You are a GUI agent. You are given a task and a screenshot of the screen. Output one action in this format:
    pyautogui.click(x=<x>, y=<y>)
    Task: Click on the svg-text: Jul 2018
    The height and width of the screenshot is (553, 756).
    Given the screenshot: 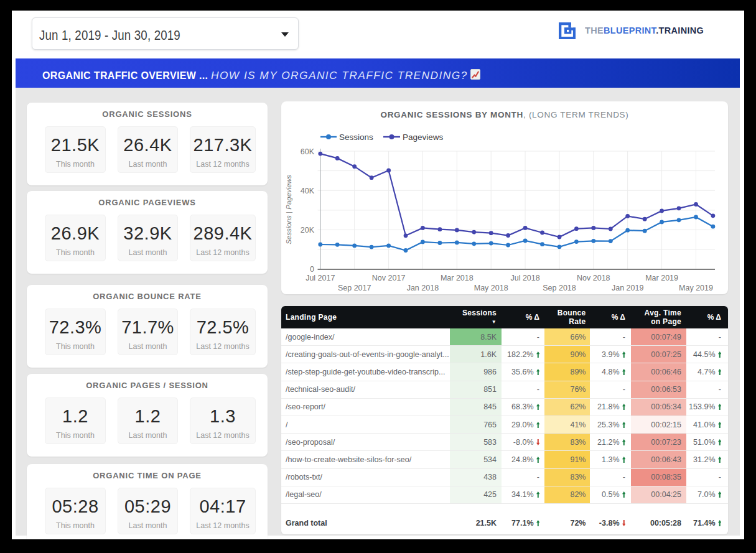 What is the action you would take?
    pyautogui.click(x=525, y=278)
    